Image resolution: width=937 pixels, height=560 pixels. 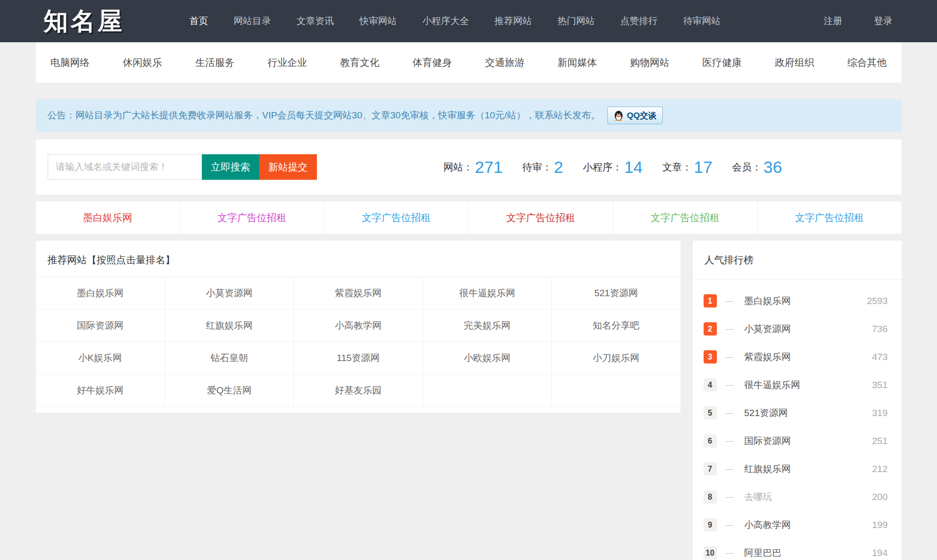 What do you see at coordinates (358, 325) in the screenshot?
I see `site-link: 小高教学网` at bounding box center [358, 325].